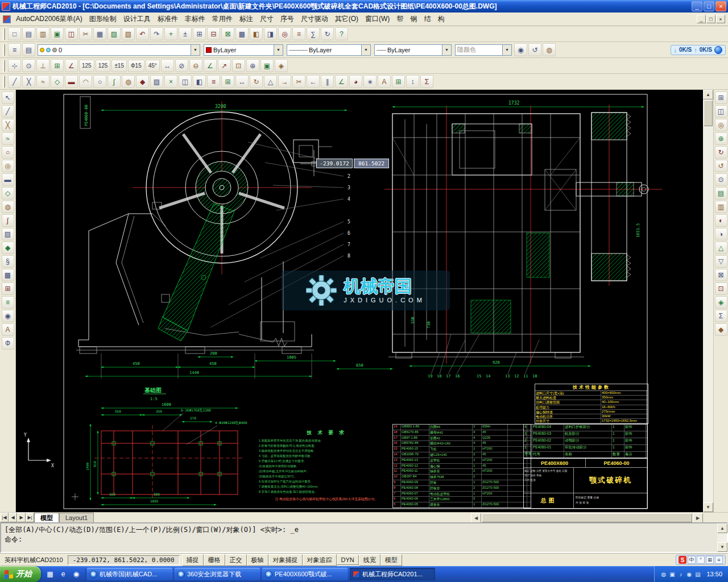 The image size is (728, 582). Describe the element at coordinates (76, 574) in the screenshot. I see `quicklaunch-player-icon: ◉` at that location.